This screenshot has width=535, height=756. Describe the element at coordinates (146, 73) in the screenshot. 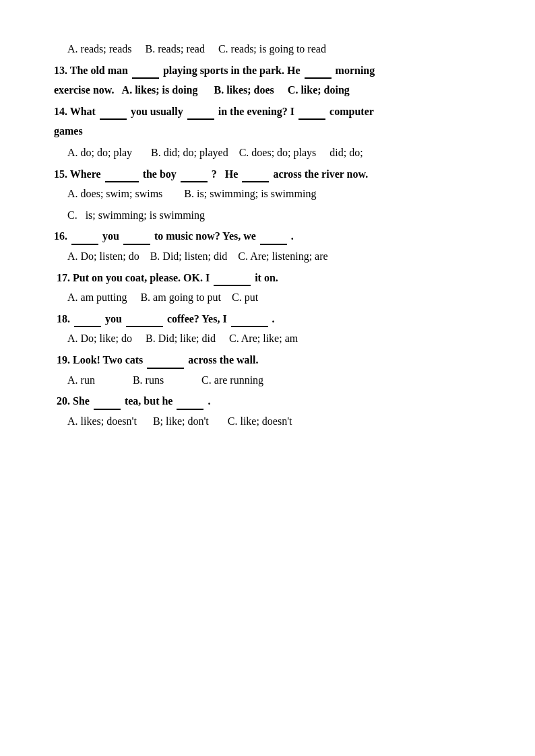

I see `q13-blank1` at that location.